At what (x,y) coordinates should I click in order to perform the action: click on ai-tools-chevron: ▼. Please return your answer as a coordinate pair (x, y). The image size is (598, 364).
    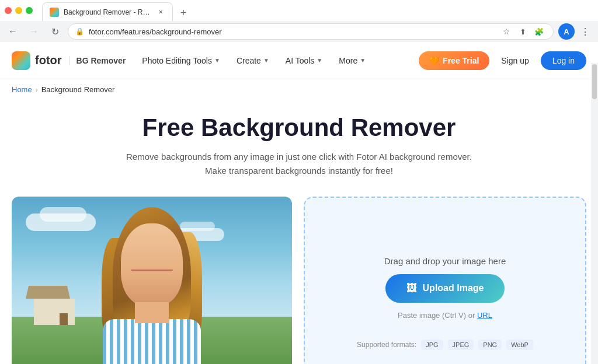
    Looking at the image, I should click on (319, 61).